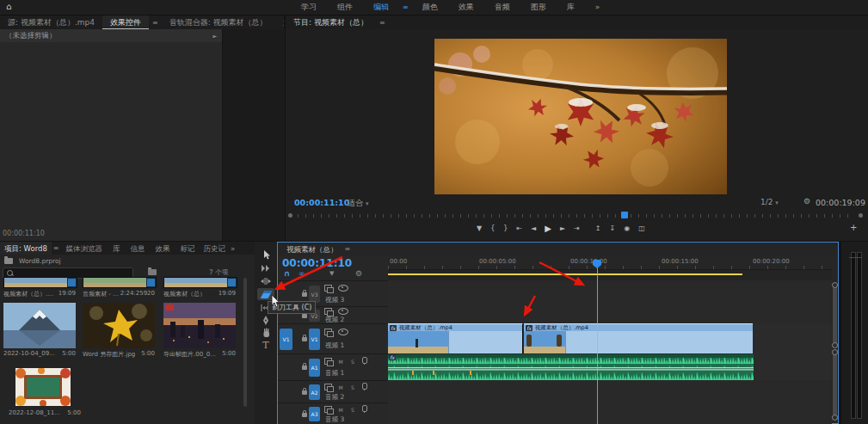 This screenshot has width=868, height=424. Describe the element at coordinates (807, 201) in the screenshot. I see `program-settings-wrench-icon: ⚙` at that location.